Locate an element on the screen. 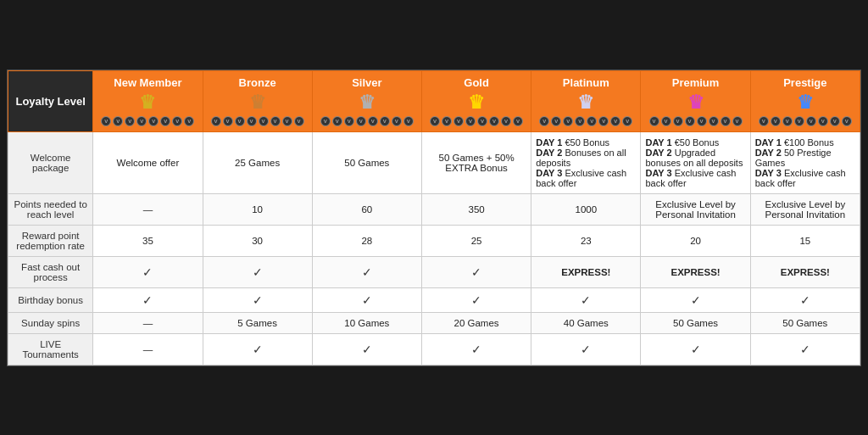 This screenshot has width=868, height=435. sl-cash-text: ✓ is located at coordinates (367, 272).